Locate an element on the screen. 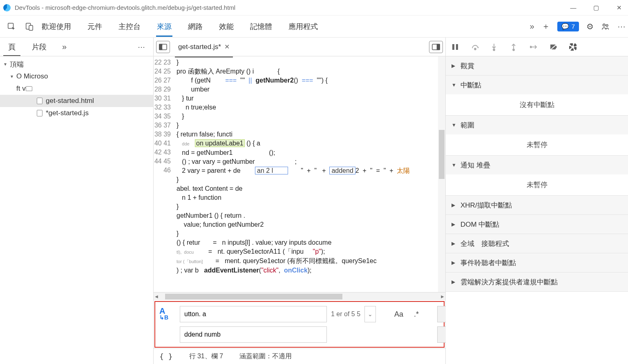 This screenshot has width=628, height=364. find-history-dropdown: ⌄ is located at coordinates (370, 314).